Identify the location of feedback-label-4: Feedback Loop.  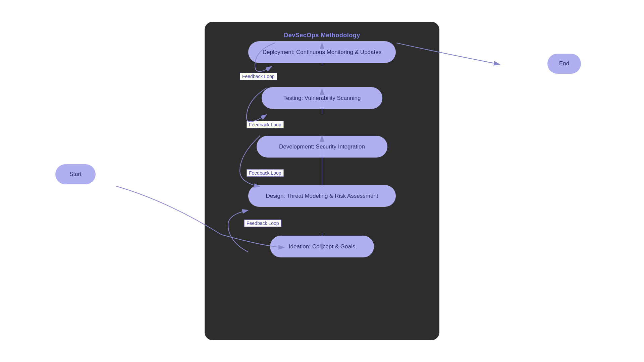
(263, 223).